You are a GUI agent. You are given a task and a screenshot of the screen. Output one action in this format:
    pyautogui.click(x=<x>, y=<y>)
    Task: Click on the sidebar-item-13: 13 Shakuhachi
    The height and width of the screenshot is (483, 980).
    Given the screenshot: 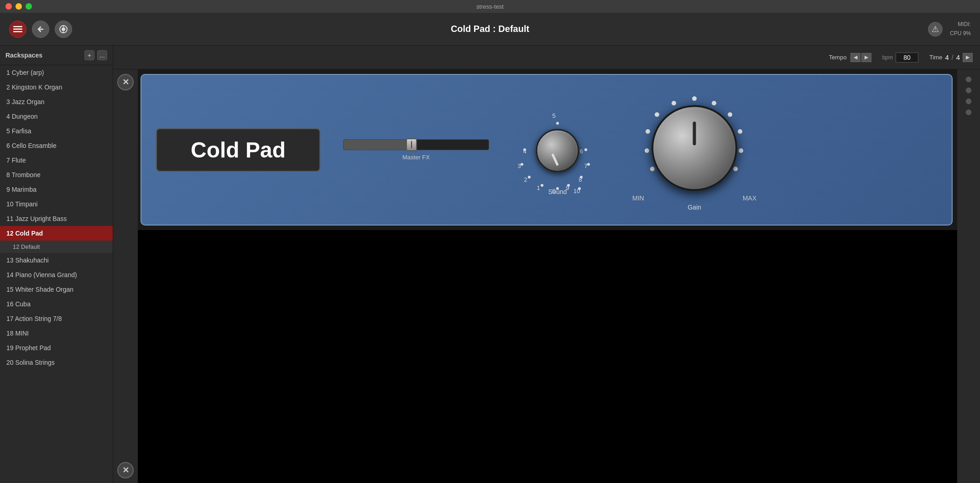 What is the action you would take?
    pyautogui.click(x=57, y=260)
    